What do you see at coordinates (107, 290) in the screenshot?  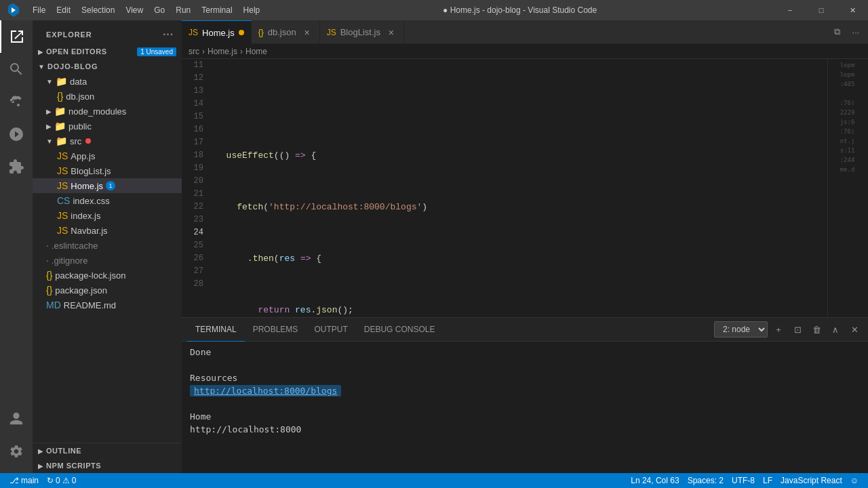 I see `sidebar-item-package-json: {} package.json` at bounding box center [107, 290].